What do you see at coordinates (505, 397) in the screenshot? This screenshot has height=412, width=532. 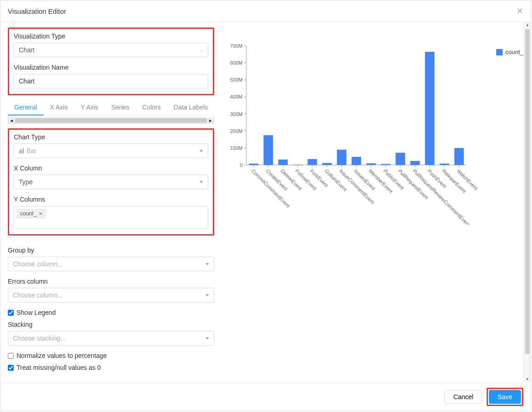 I see `save-highlight: Save` at bounding box center [505, 397].